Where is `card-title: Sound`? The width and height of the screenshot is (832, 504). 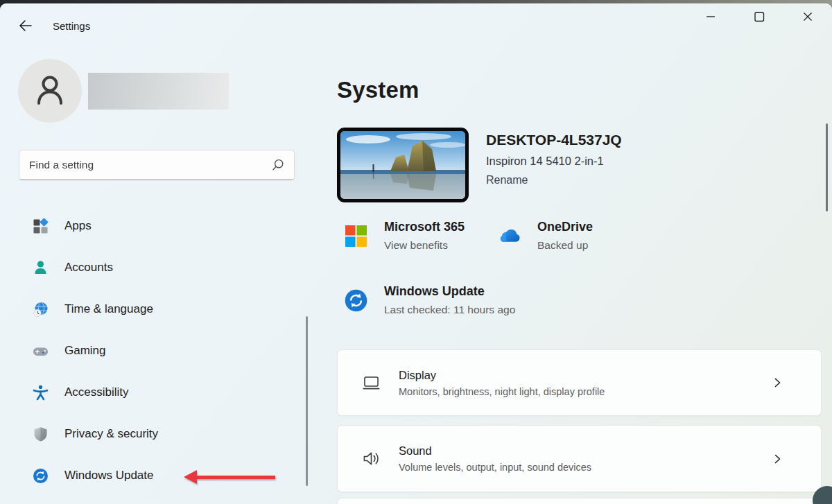
card-title: Sound is located at coordinates (495, 451).